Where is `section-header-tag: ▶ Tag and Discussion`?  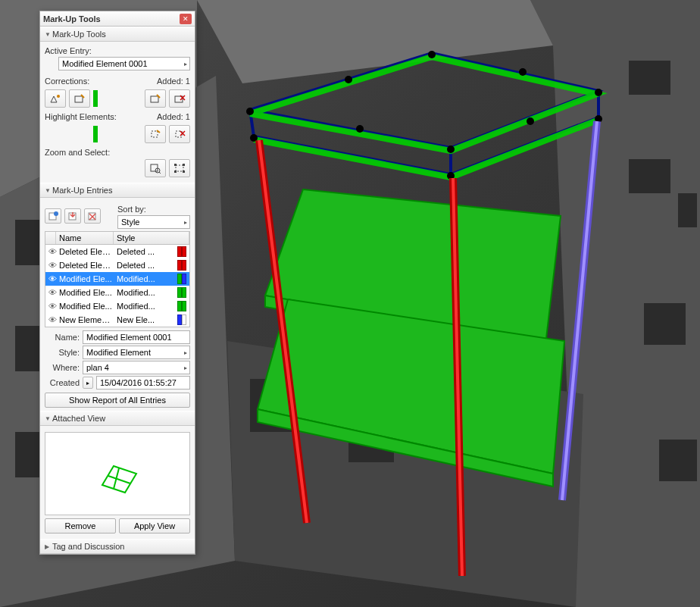
section-header-tag: ▶ Tag and Discussion is located at coordinates (117, 546).